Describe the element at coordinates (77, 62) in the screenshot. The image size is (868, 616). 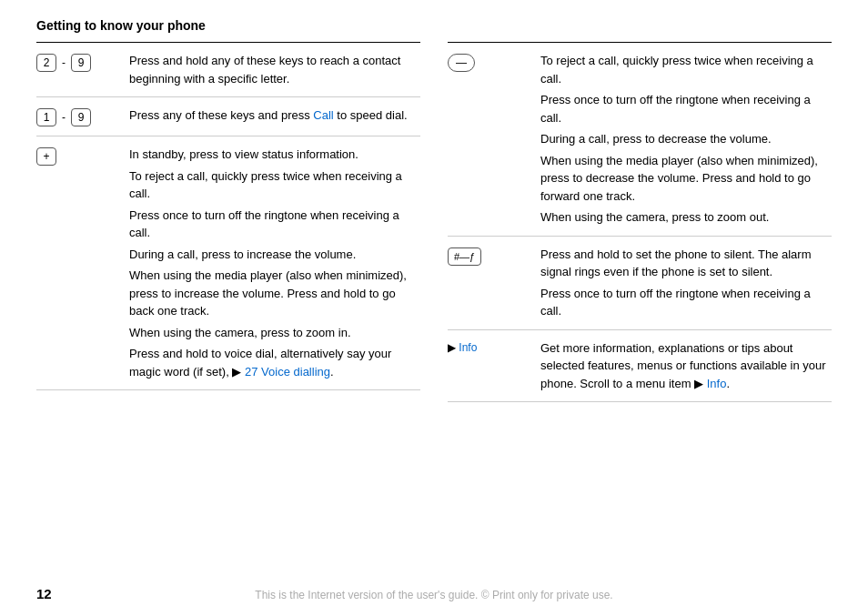
I see `key-cell: 2 - 9` at that location.